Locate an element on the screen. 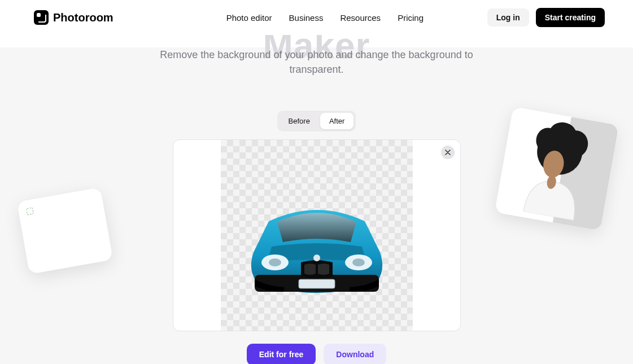  start-creating-button: Start creating is located at coordinates (570, 17).